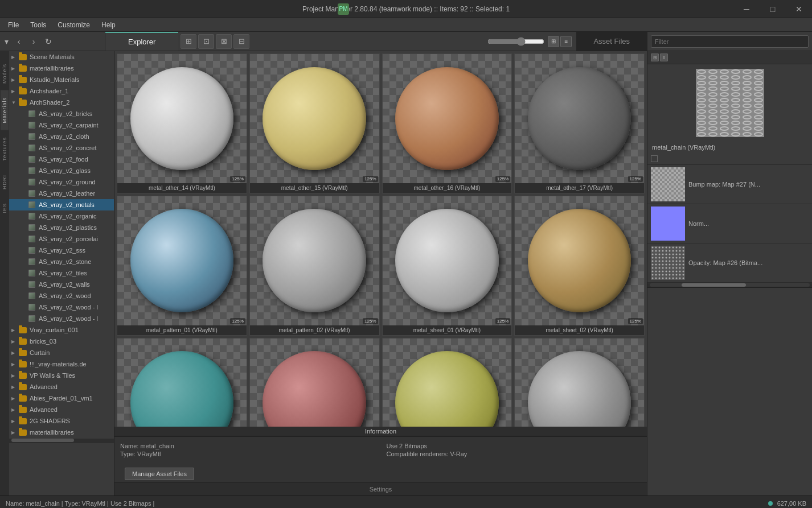  I want to click on info-grid: Name: metal_chain Use 2 Bitmaps Type: VR…, so click(380, 450).